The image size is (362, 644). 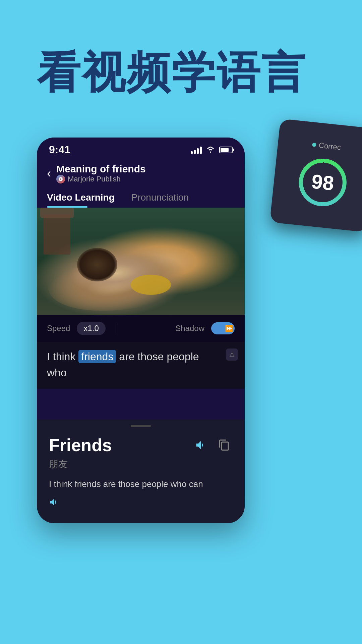 I want to click on subtitle-flag: ⚠, so click(x=232, y=355).